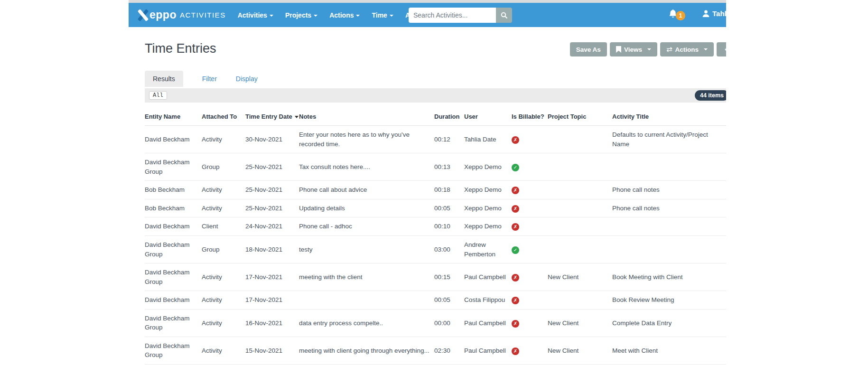  What do you see at coordinates (366, 227) in the screenshot?
I see `cell-notes: Phone call - adhoc` at bounding box center [366, 227].